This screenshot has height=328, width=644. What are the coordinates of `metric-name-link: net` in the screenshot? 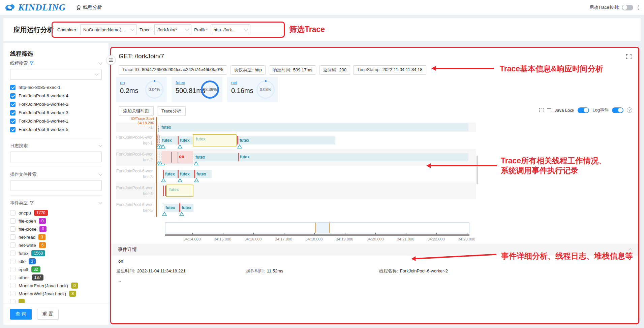 It's located at (234, 83).